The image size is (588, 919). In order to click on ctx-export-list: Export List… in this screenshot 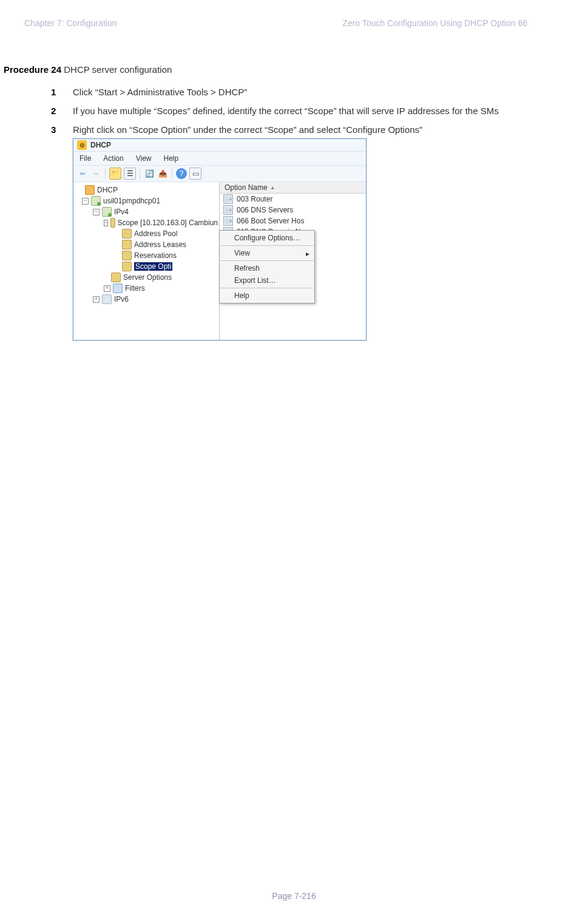, I will do `click(267, 280)`.